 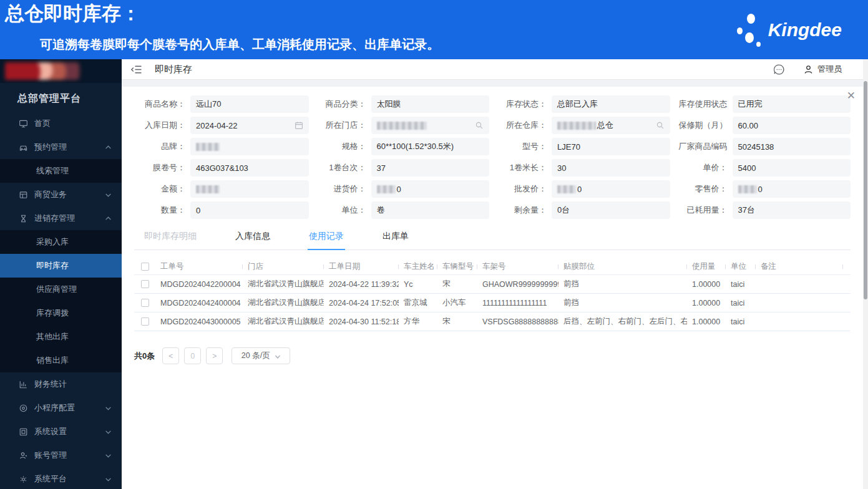 What do you see at coordinates (145, 267) in the screenshot?
I see `select-all-checkbox` at bounding box center [145, 267].